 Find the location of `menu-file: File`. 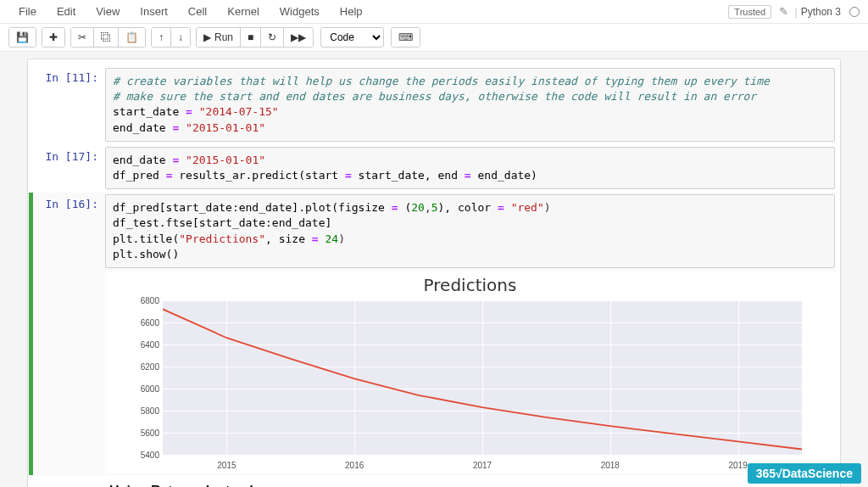

menu-file: File is located at coordinates (27, 12).